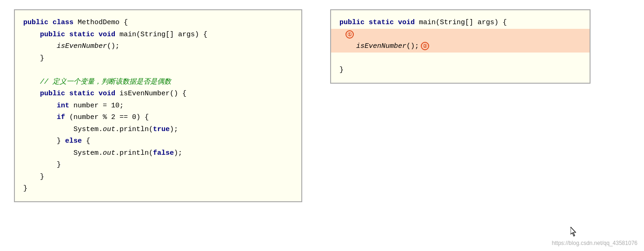 This screenshot has height=251, width=644. What do you see at coordinates (350, 34) in the screenshot?
I see `badge-1: ①` at bounding box center [350, 34].